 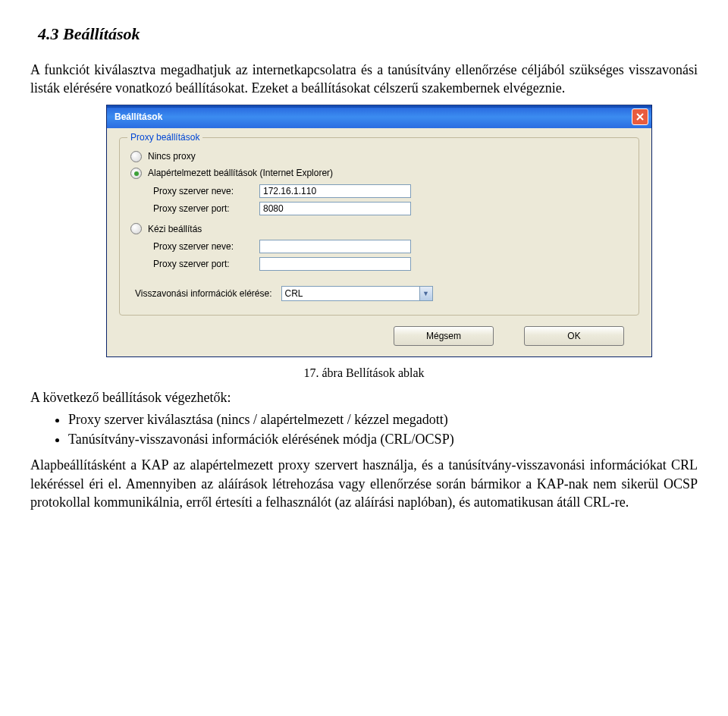 I want to click on revocation-row: Visszavonási információk elérése: CRL ▼, so click(x=381, y=294).